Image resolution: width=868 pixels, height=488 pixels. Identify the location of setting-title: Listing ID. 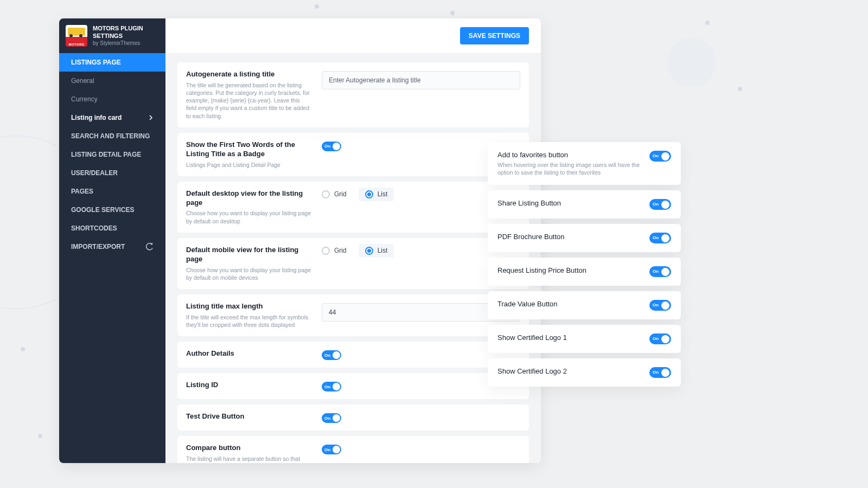
(248, 385).